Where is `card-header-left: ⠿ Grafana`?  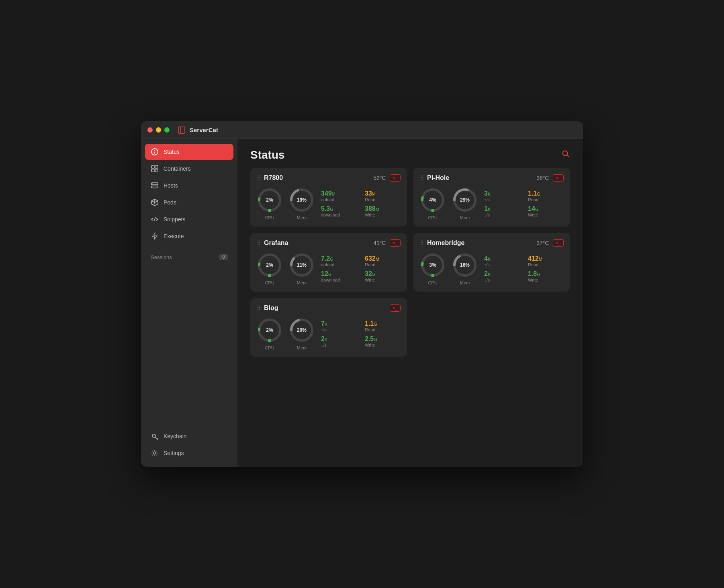
card-header-left: ⠿ Grafana is located at coordinates (272, 243).